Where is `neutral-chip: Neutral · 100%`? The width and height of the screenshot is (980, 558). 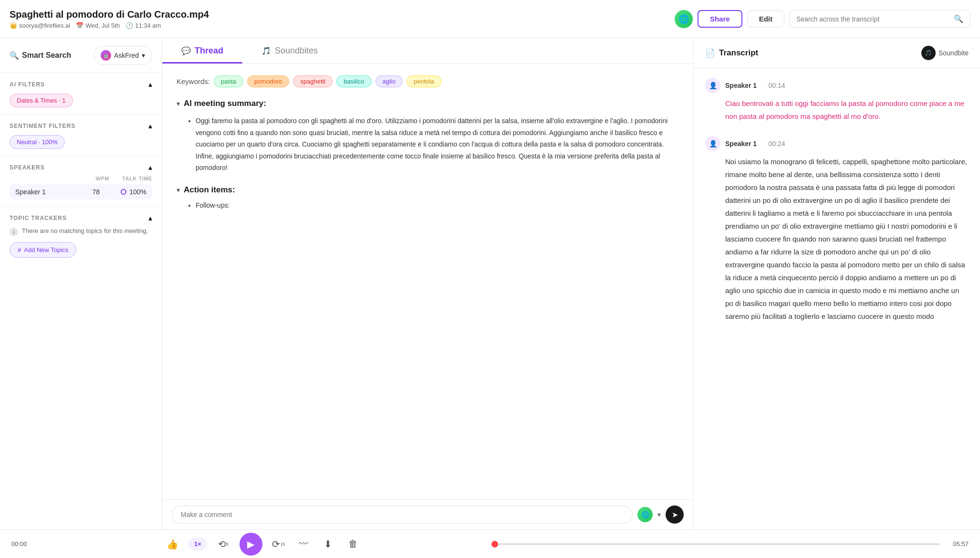
neutral-chip: Neutral · 100% is located at coordinates (37, 142).